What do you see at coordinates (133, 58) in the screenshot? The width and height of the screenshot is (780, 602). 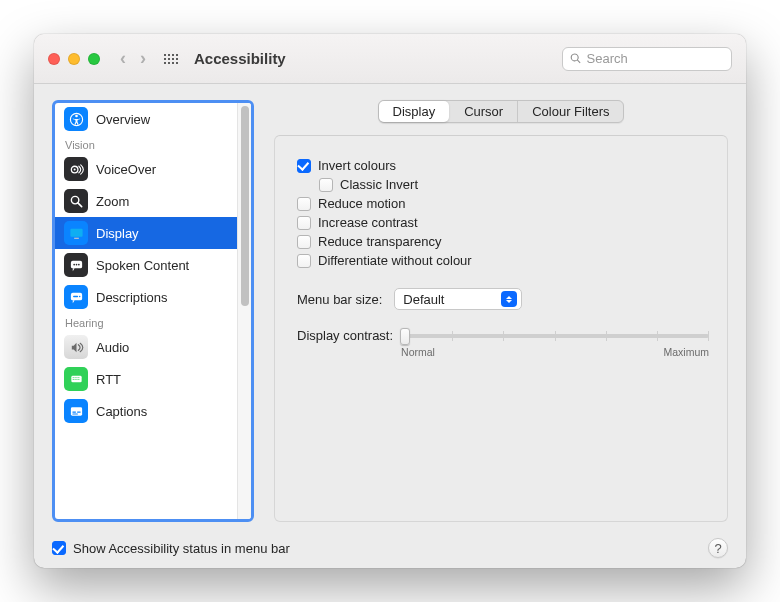 I see `nav-buttons: ‹ ›` at bounding box center [133, 58].